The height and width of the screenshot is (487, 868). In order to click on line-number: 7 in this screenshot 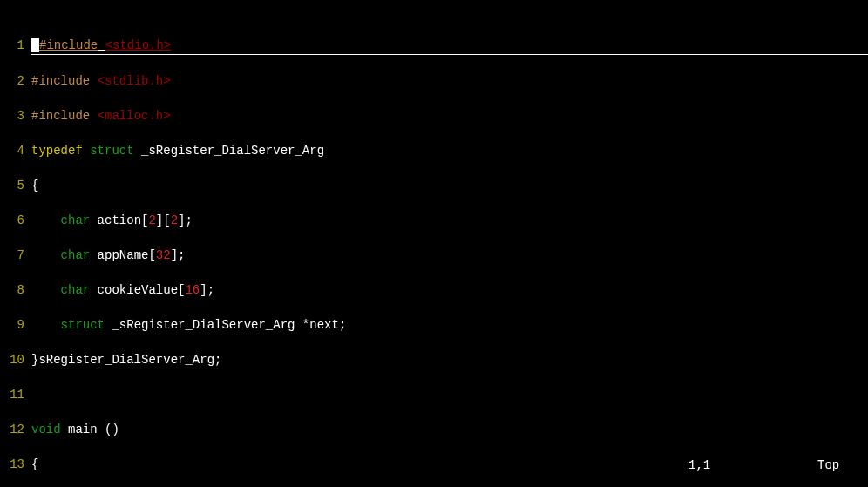, I will do `click(16, 255)`.